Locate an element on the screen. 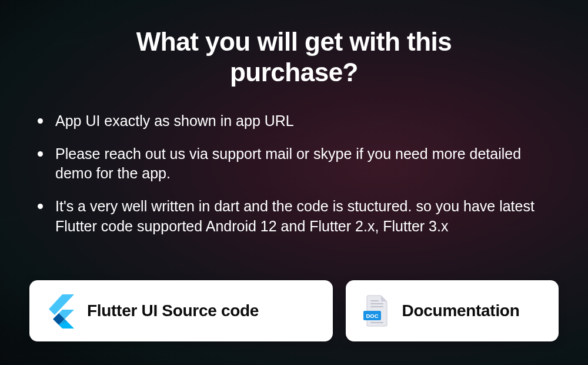 This screenshot has width=588, height=365. page-title: What you will get with this purchase? is located at coordinates (294, 57).